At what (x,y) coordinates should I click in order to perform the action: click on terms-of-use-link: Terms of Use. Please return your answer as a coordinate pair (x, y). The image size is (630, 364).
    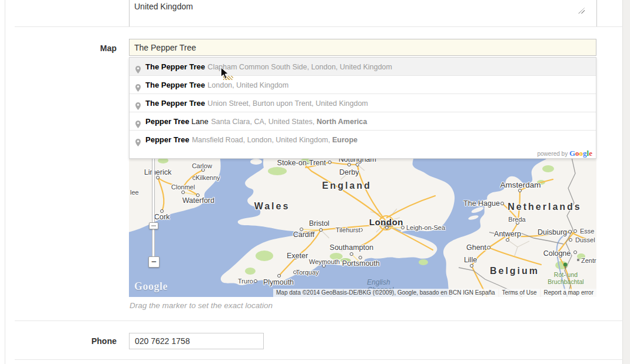
    Looking at the image, I should click on (519, 293).